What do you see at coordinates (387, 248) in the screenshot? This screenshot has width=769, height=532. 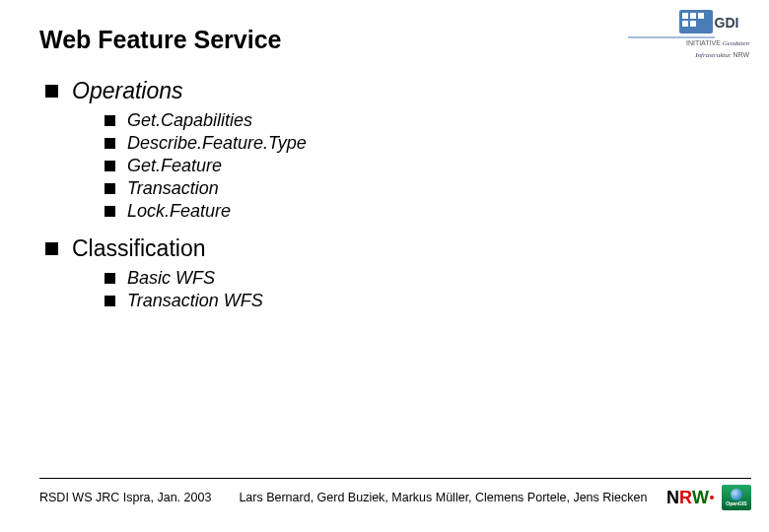 I see `section-classification: Classification` at bounding box center [387, 248].